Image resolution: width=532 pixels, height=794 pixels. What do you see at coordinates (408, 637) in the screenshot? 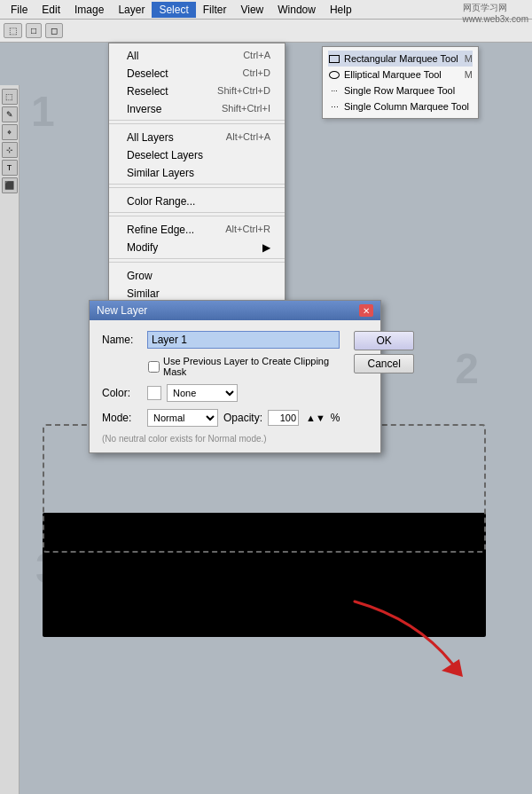
I see `arrow-svg` at bounding box center [408, 637].